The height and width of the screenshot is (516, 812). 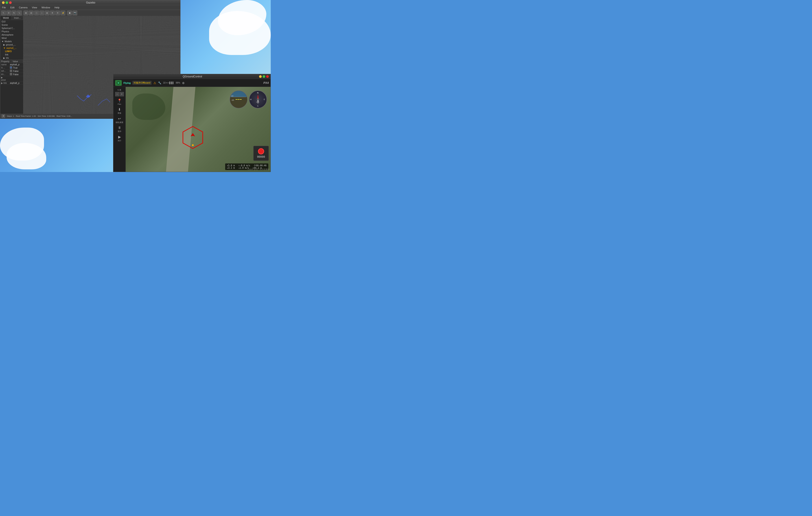 I want to click on sidebar-item-iris: ▶ iris, so click(x=12, y=58).